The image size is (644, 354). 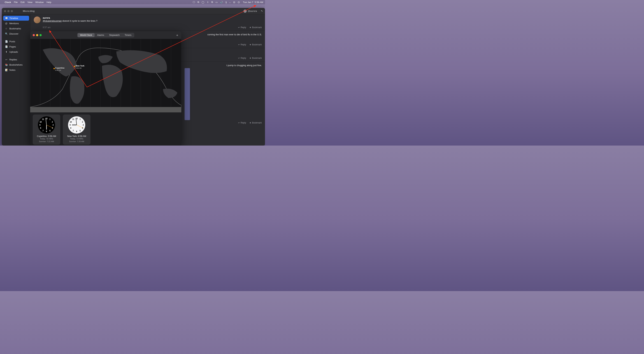 What do you see at coordinates (12, 47) in the screenshot?
I see `sidebar-label: Pages` at bounding box center [12, 47].